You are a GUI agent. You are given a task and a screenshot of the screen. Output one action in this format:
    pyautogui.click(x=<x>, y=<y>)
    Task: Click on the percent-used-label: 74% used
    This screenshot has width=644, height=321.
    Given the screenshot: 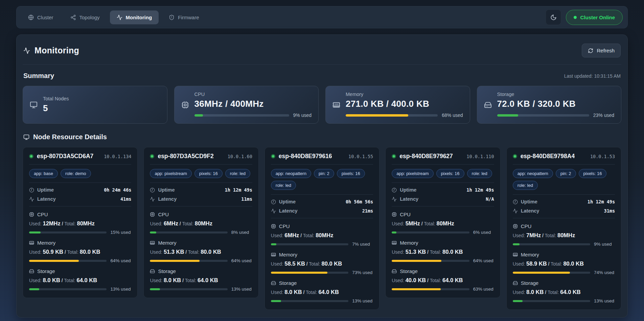 What is the action you would take?
    pyautogui.click(x=604, y=272)
    